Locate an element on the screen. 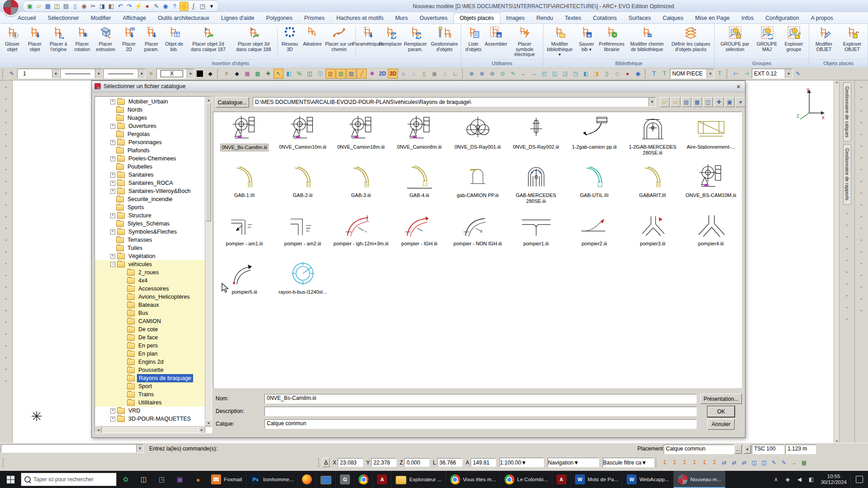  ribbon-button-d-finir-les-calques-d-objets-plac-s: Définir les calques d'objets placés is located at coordinates (691, 42).